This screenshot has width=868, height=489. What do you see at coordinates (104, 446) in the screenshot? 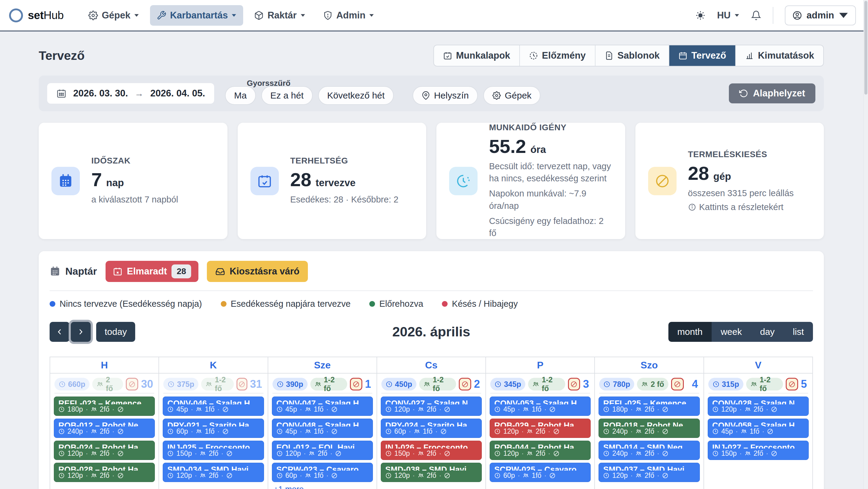
I see `event-title: ROB-024 – Robot Havi PM` at bounding box center [104, 446].